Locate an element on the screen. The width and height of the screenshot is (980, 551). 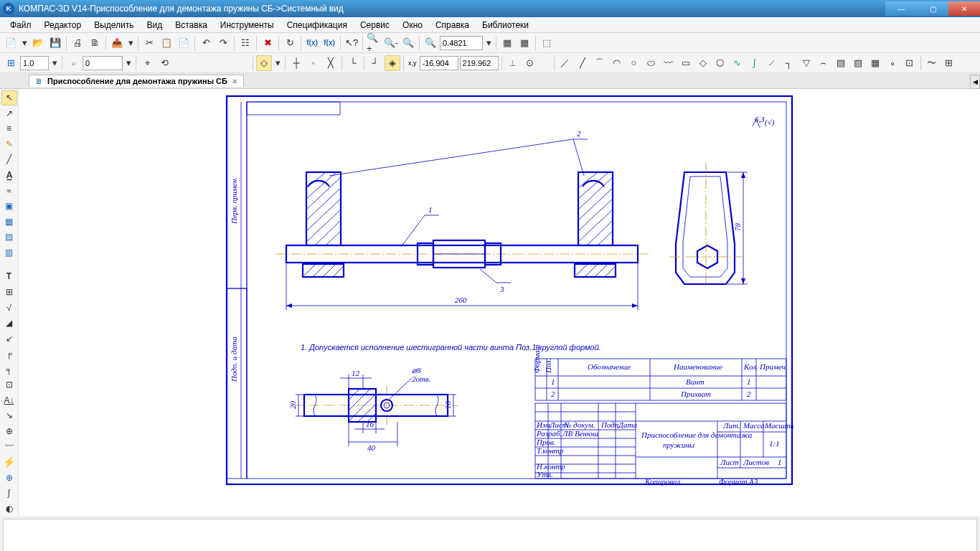
new-button: 📄 is located at coordinates (11, 43).